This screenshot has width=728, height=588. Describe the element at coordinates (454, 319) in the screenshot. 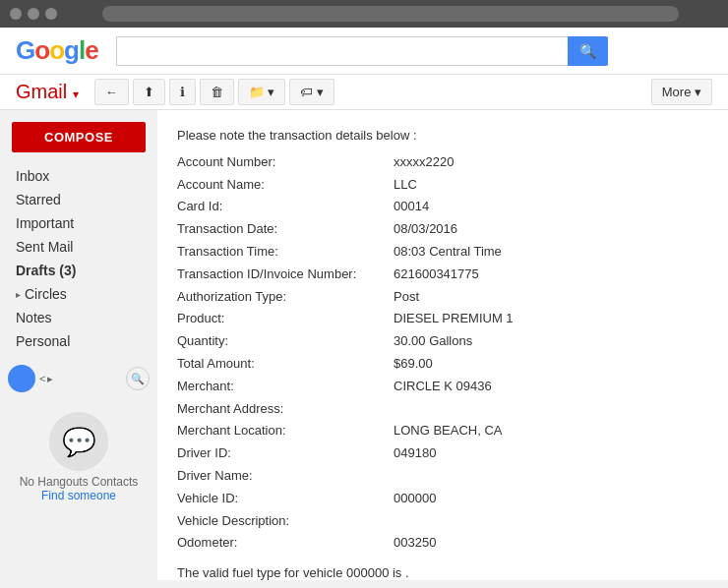

I see `email-field-value: DIESEL PREMIUM 1` at that location.